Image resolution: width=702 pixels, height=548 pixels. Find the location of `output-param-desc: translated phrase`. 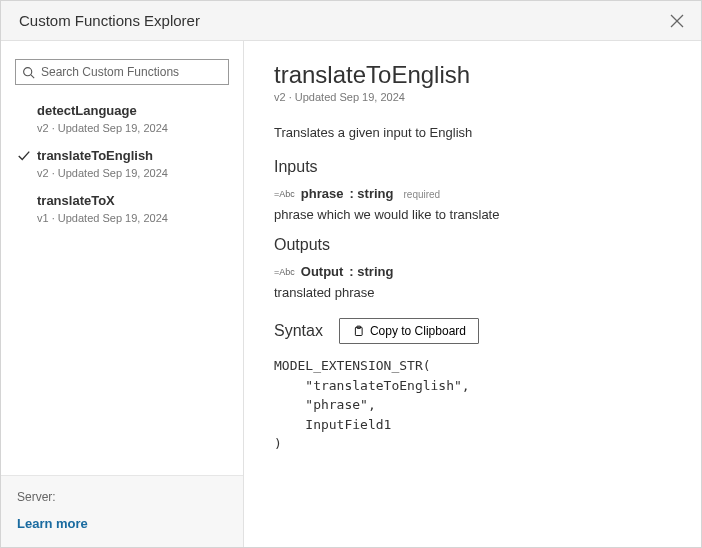

output-param-desc: translated phrase is located at coordinates (474, 292).